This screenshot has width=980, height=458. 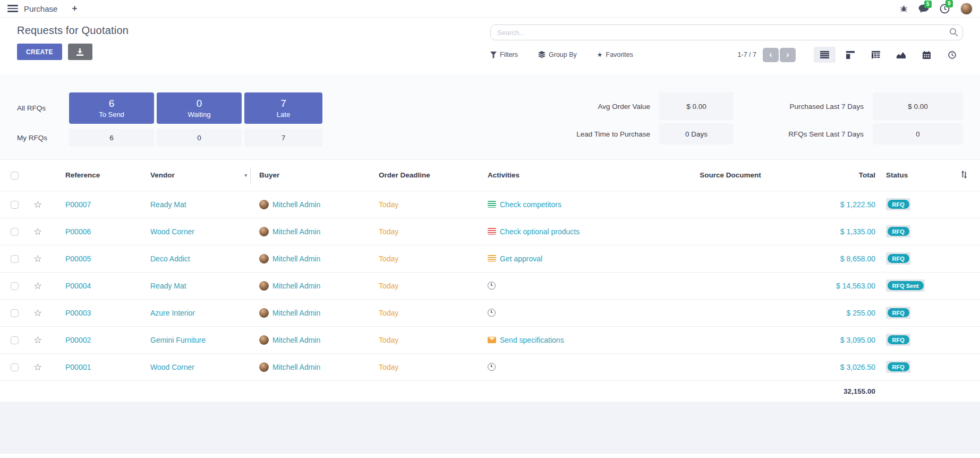 I want to click on pager-next-button: ›, so click(x=788, y=55).